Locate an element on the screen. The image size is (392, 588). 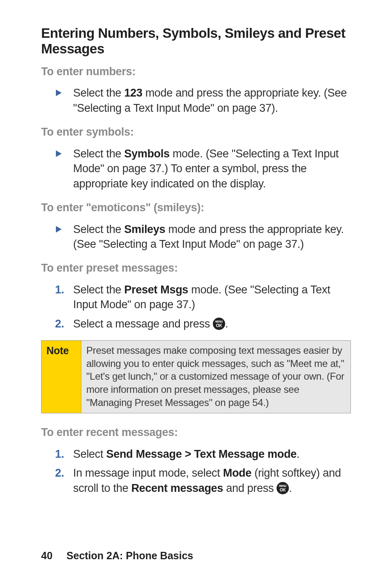
lead-preset: To enter preset messages: is located at coordinates (196, 268).